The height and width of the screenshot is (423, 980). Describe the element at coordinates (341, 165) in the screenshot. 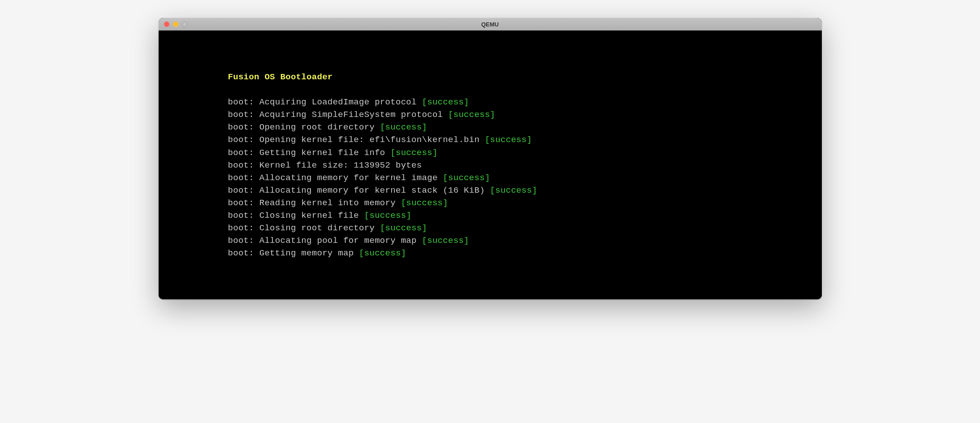

I see `log-message: Kernel file size: 1139952 bytes` at that location.